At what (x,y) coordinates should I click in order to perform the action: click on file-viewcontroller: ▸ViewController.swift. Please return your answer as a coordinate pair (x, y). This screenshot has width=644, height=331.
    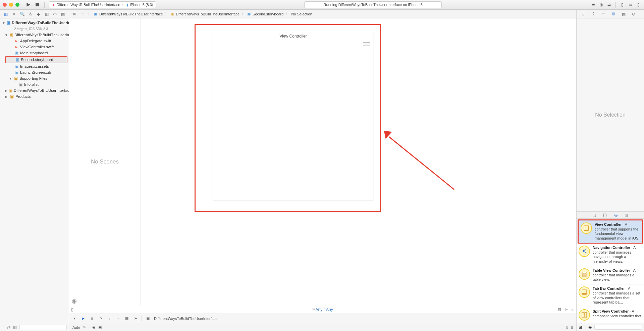
    Looking at the image, I should click on (34, 47).